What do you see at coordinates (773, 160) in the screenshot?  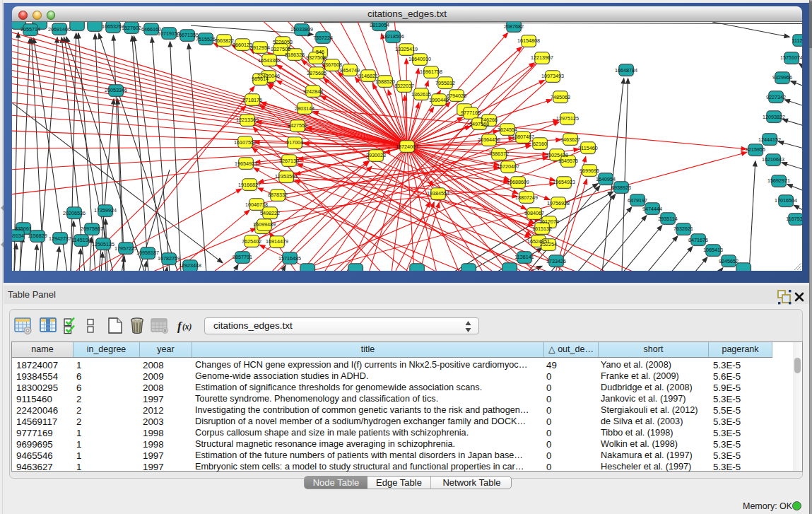 I see `svg-text: 16210643` at bounding box center [773, 160].